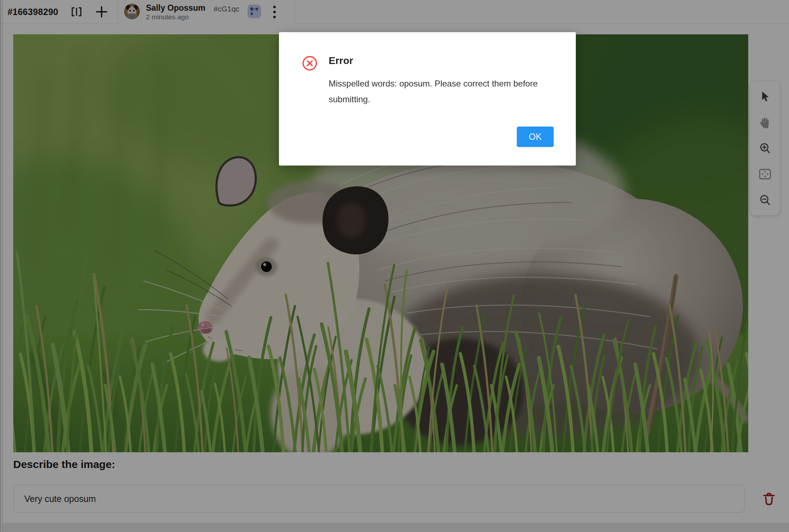 The image size is (789, 532). I want to click on dialog-message: Misspelled words: oposum. Please correct…, so click(438, 92).